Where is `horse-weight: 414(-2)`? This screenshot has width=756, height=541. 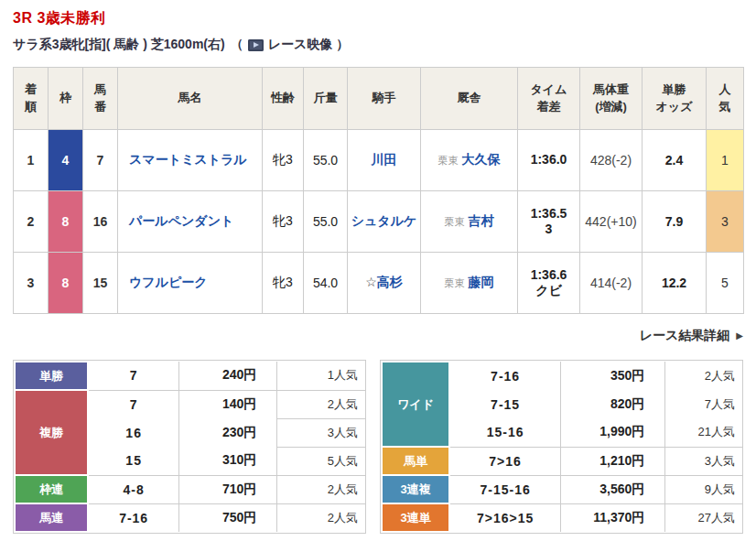
horse-weight: 414(-2) is located at coordinates (611, 284).